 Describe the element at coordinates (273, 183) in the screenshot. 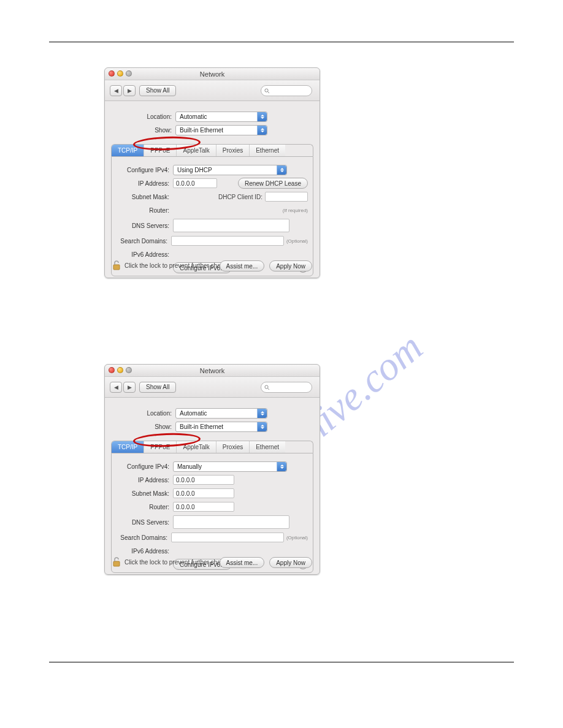

I see `renew-dhcp-button: Renew DHCP Lease` at that location.